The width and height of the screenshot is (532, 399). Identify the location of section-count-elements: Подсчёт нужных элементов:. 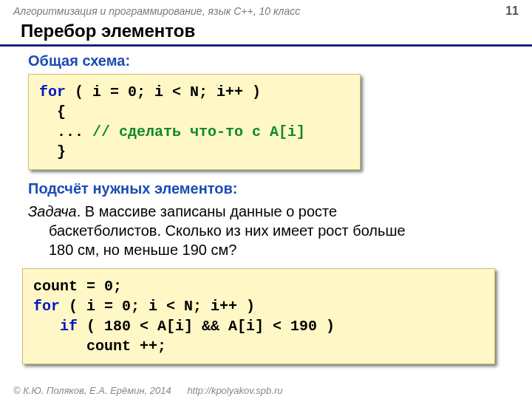
(270, 189).